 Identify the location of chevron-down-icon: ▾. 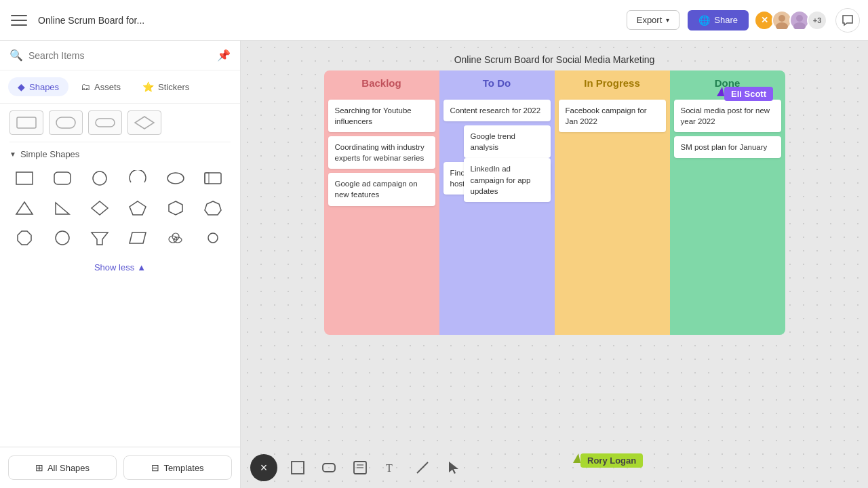
(667, 20).